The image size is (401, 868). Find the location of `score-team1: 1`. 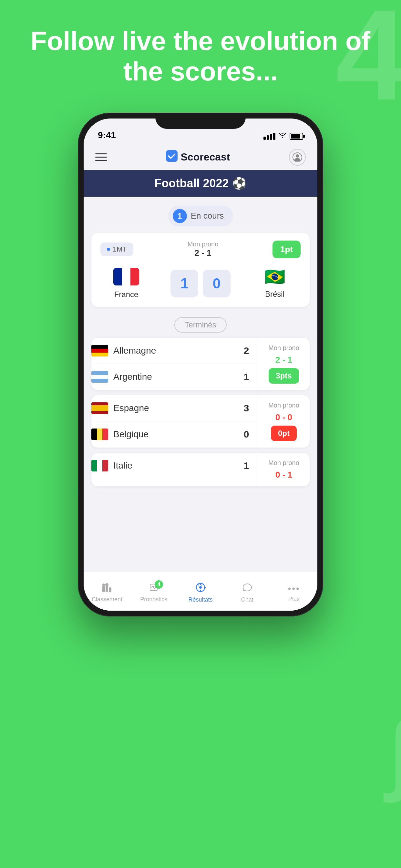

score-team1: 1 is located at coordinates (184, 284).